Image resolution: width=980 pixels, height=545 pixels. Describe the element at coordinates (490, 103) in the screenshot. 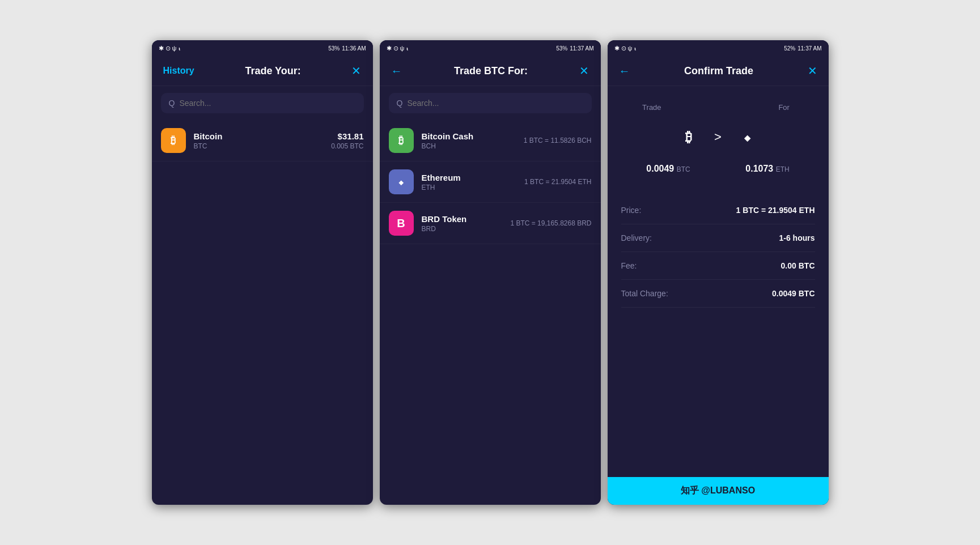

I see `search-bar-2: Q` at that location.